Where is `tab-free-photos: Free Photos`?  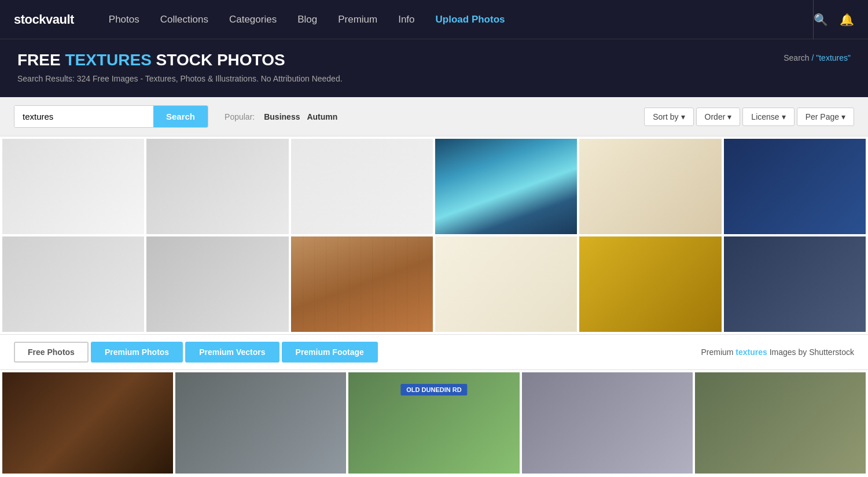
tab-free-photos: Free Photos is located at coordinates (51, 352).